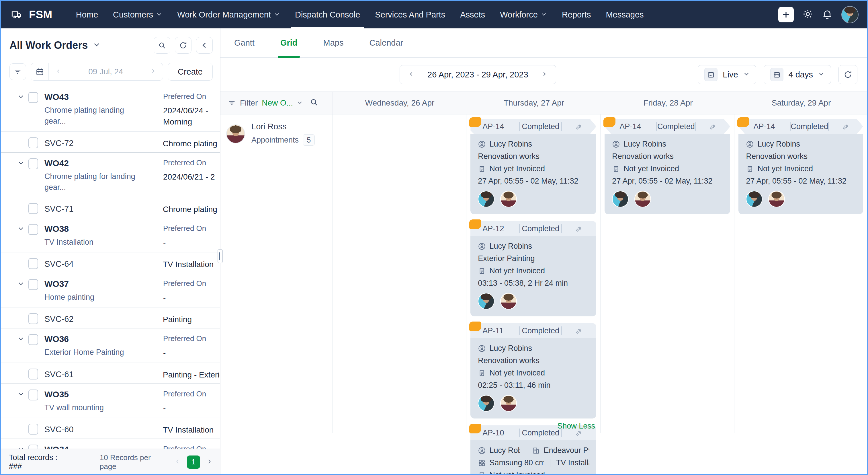 This screenshot has width=868, height=475. What do you see at coordinates (101, 284) in the screenshot?
I see `work-order-id: WO37` at bounding box center [101, 284].